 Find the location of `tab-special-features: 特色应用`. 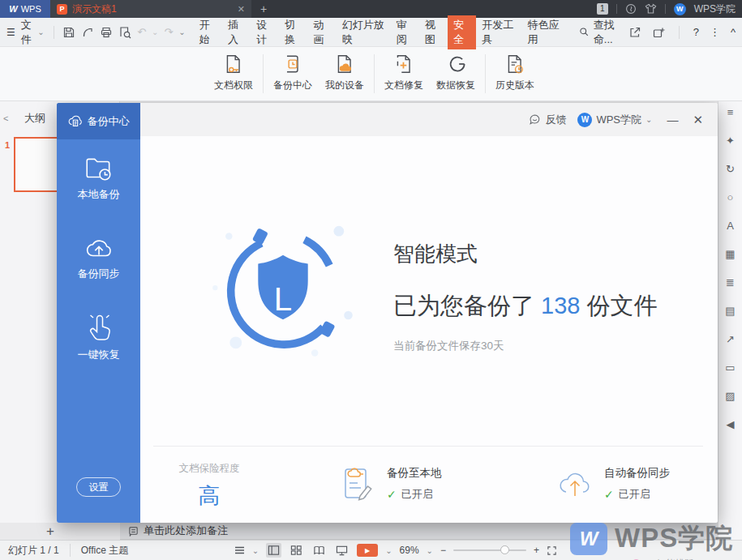

tab-special-features: 特色应用 is located at coordinates (545, 32).